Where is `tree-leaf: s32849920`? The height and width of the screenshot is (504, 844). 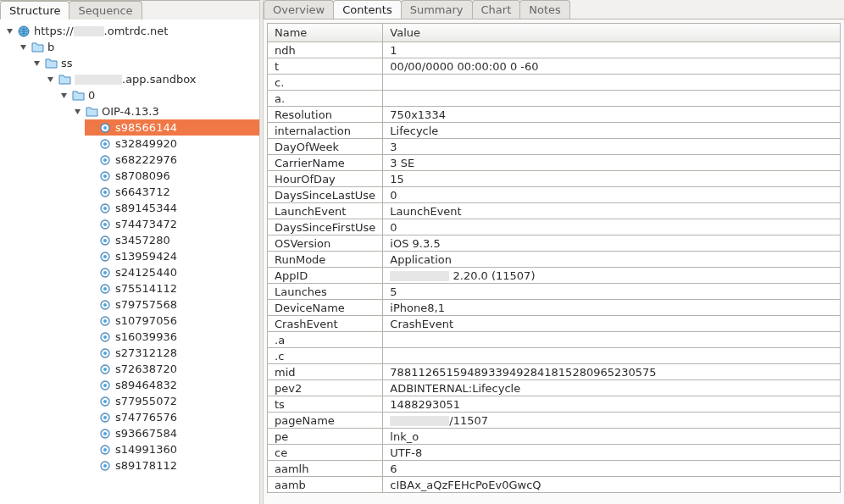
tree-leaf: s32849920 is located at coordinates (172, 144).